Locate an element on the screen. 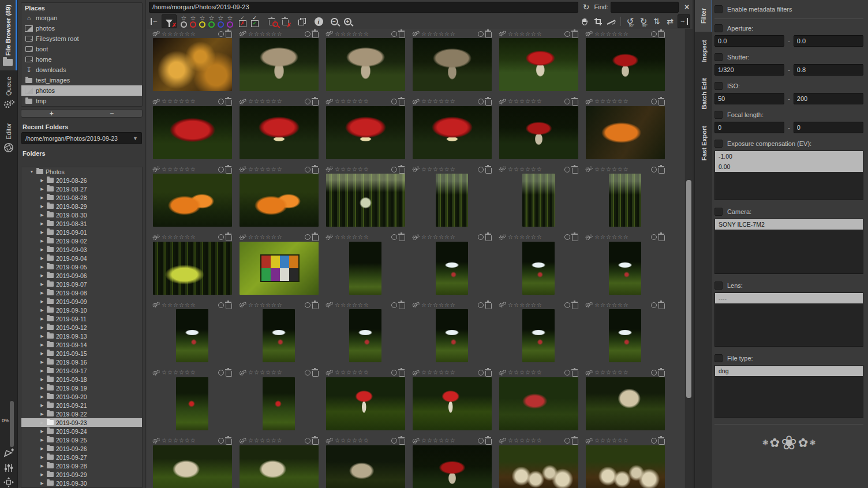 This screenshot has width=868, height=488. label-filter-column: ☆ is located at coordinates (202, 21).